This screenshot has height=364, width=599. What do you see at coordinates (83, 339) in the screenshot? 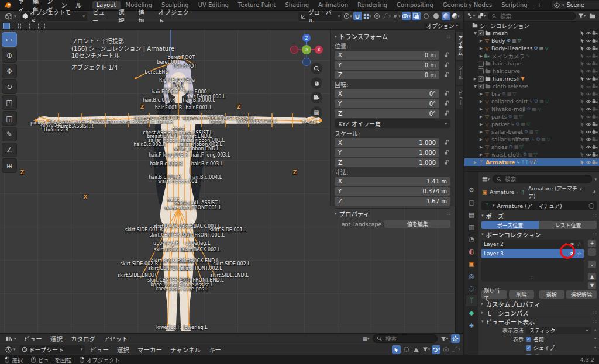
I see `asset-menu-カタログ: カタログ` at bounding box center [83, 339].